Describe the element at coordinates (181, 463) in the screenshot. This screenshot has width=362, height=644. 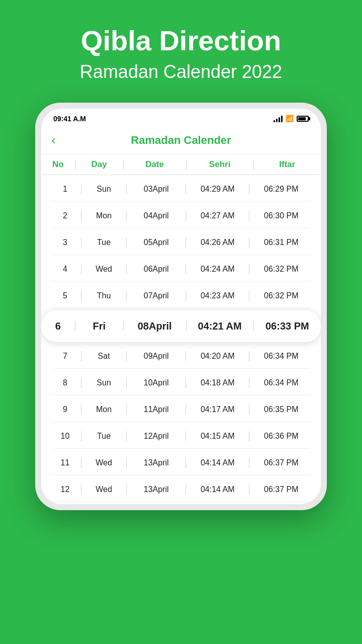
I see `table-row: 11 Wed 13April 04:14 AM 06:37 PM` at that location.